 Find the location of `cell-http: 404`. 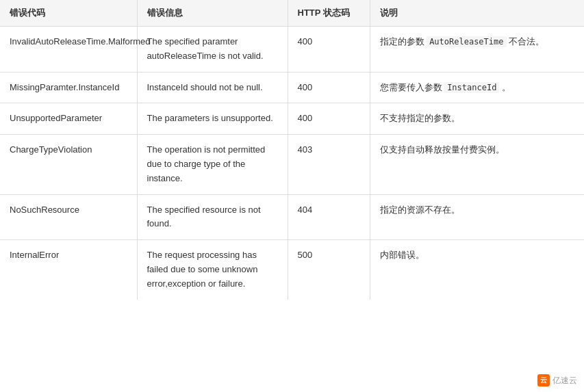

cell-http: 404 is located at coordinates (329, 218).